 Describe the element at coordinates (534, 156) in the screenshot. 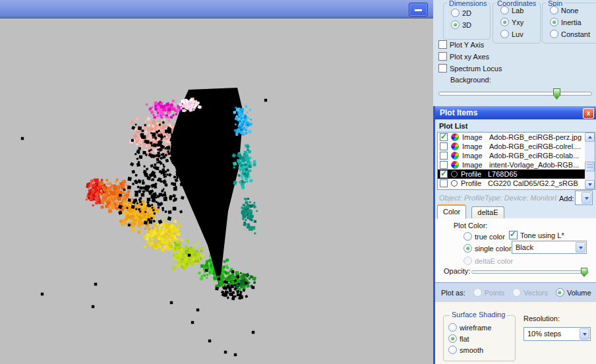

I see `row-name: Adob-RGB_eciRGB-colab...` at that location.